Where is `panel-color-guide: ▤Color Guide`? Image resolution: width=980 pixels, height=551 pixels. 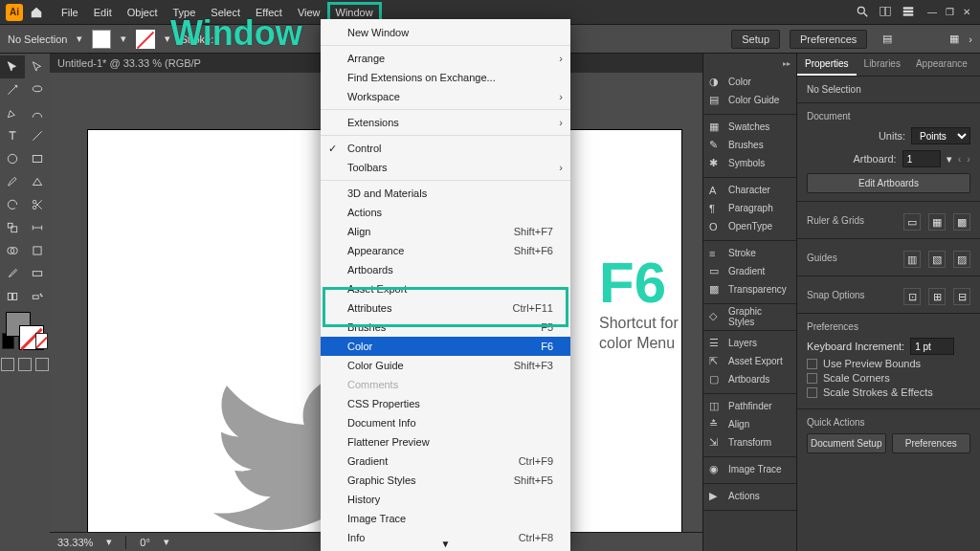
panel-color-guide: ▤Color Guide is located at coordinates (750, 99).